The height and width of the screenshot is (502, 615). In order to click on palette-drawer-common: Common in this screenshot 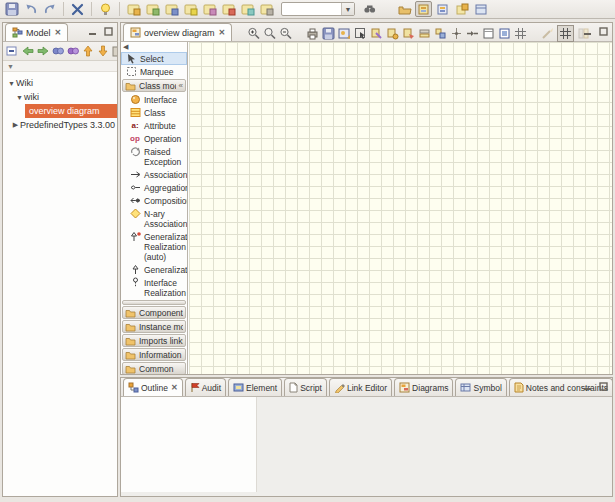, I will do `click(154, 368)`.